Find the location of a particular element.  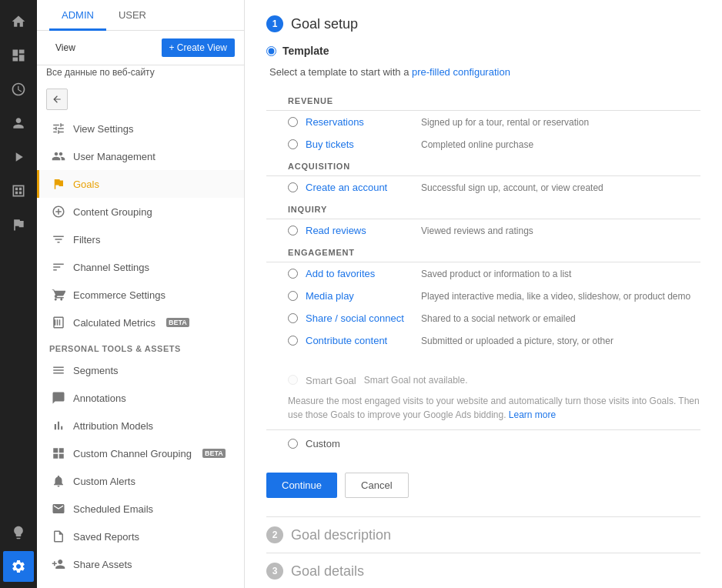

nav-label-custom-channel-grouping: Custom Channel Grouping is located at coordinates (132, 454).